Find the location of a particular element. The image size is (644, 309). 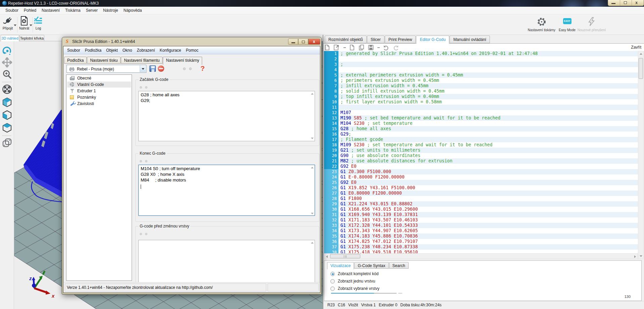

right-panel-tab: Slicer is located at coordinates (376, 40).